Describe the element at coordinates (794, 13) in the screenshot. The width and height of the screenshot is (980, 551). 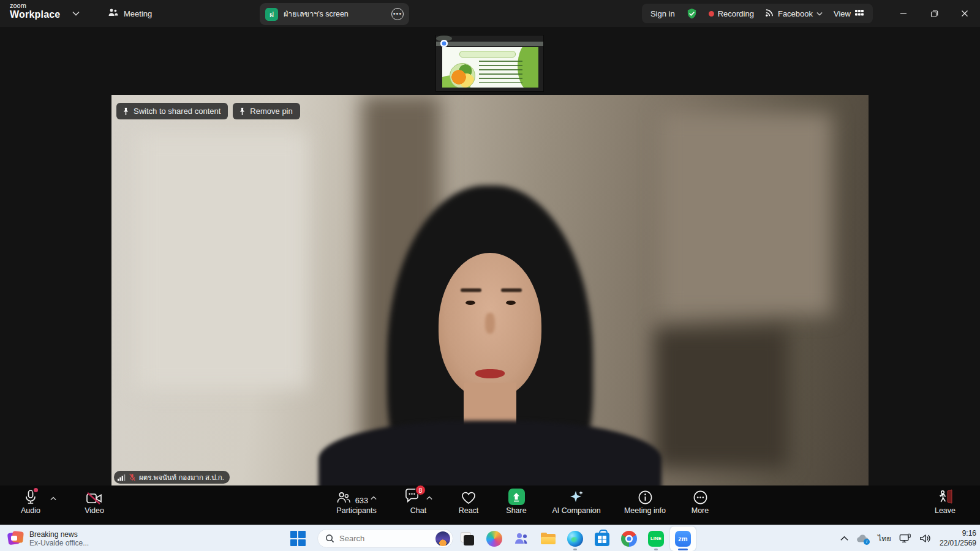
I see `facebook-live-menu: Facebook` at that location.